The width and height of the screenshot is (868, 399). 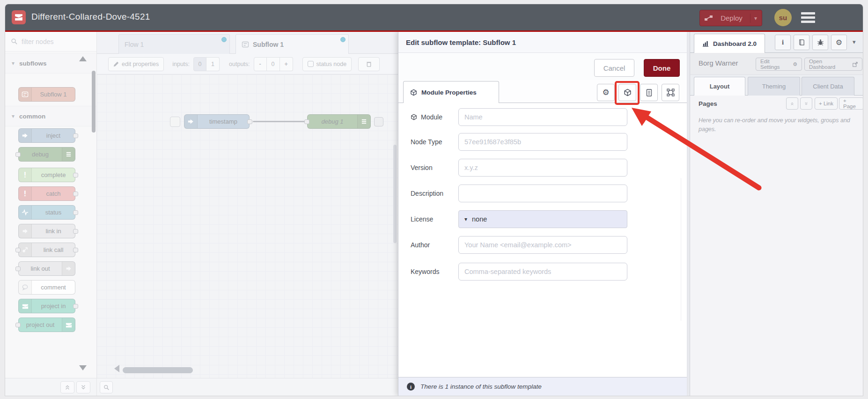 What do you see at coordinates (434, 168) in the screenshot?
I see `version-field-label: Version` at bounding box center [434, 168].